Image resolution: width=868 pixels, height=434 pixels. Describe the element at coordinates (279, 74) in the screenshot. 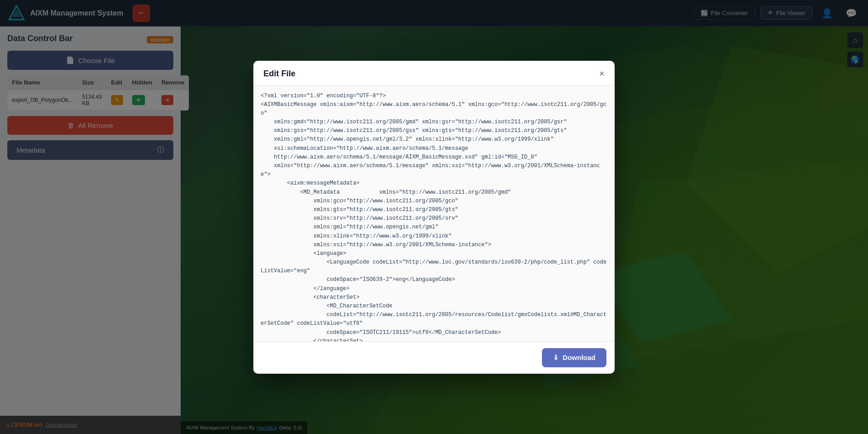

I see `modal-title: Edit File` at that location.